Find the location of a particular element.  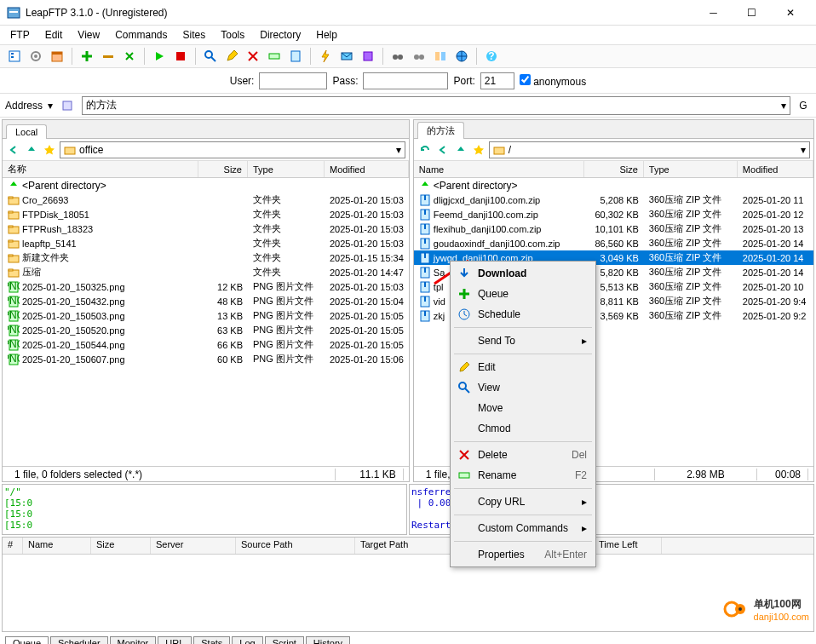

remote-up-icon is located at coordinates (461, 150).